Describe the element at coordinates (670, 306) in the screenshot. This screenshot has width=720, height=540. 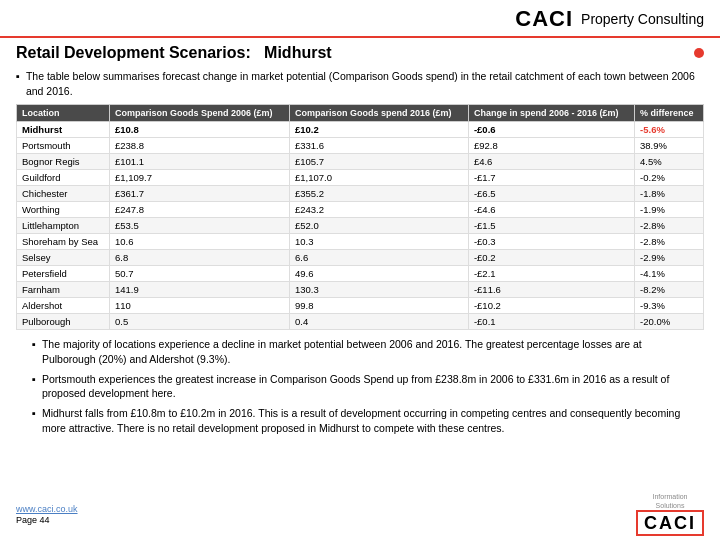
I see `cell-pct: -9.3%` at that location.